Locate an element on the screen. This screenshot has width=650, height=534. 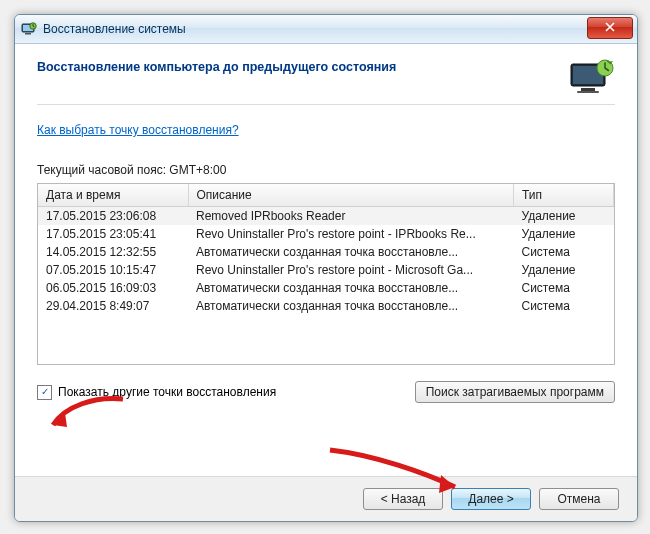
table-row: 17.05.2015 23:06:08 Removed IPRbooks Rea… is located at coordinates (326, 216).